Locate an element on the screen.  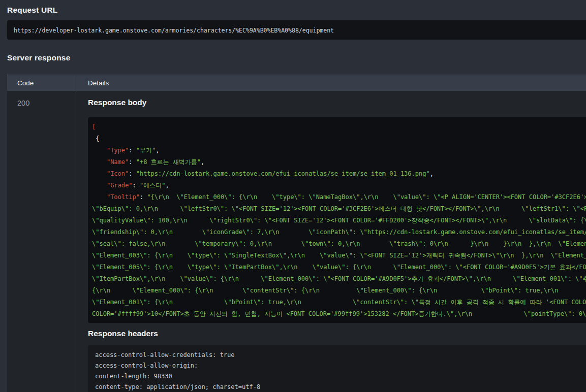
request-url-heading: Request URL is located at coordinates (297, 10).